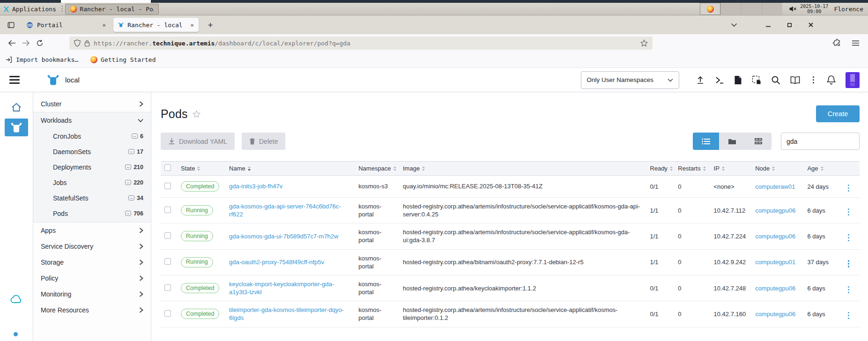 The width and height of the screenshot is (868, 341). I want to click on sidebar-item-storage: Storage, so click(92, 262).